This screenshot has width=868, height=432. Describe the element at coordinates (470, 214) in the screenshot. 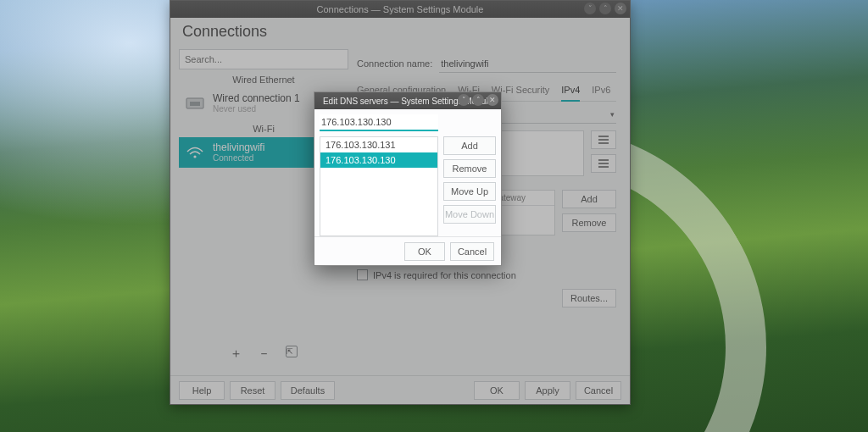

I see `dns-move-down-button: Move Down` at that location.